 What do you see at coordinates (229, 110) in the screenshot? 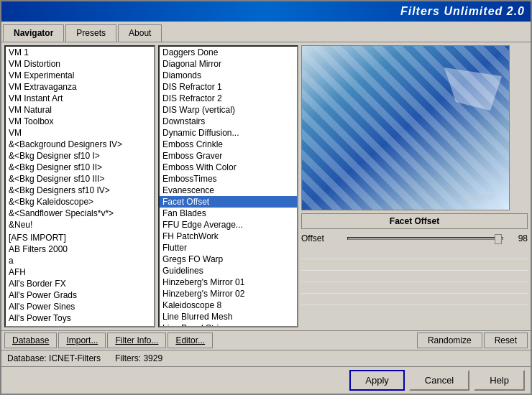
I see `filter-list-item: DIS Warp (vertical)` at bounding box center [229, 110].